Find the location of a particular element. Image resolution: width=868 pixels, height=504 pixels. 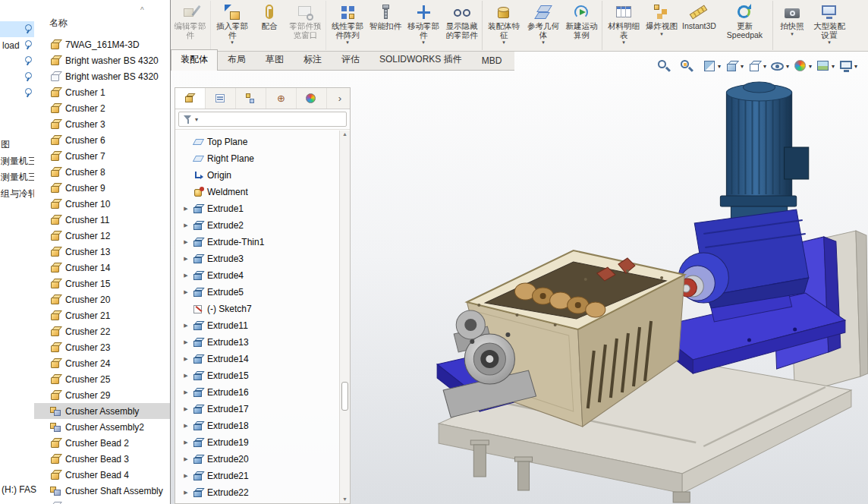

file-row: Crusher 2 is located at coordinates (102, 108).